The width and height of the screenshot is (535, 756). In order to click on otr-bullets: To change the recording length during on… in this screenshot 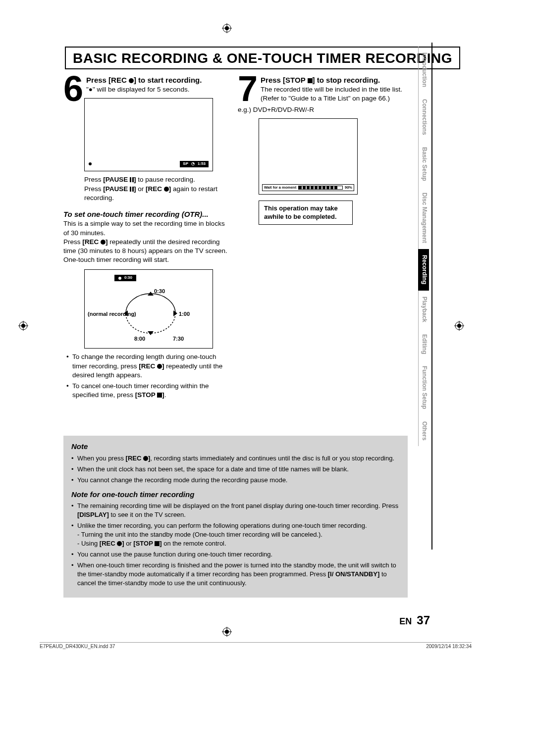, I will do `click(148, 376)`.